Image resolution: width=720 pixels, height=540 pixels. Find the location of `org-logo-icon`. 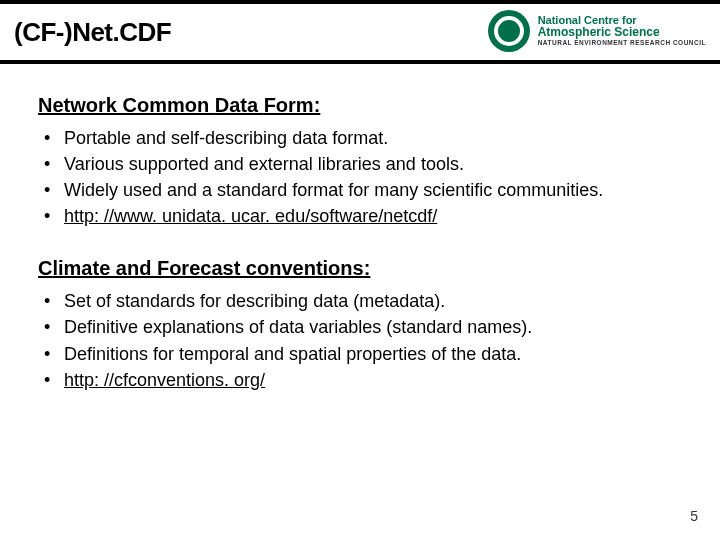

org-logo-icon is located at coordinates (509, 31).